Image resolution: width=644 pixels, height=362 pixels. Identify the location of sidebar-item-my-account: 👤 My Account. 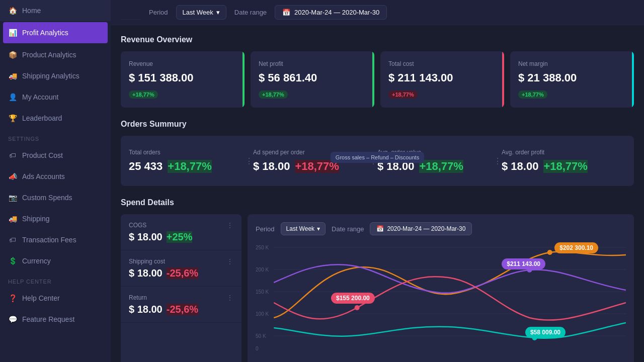
(55, 97).